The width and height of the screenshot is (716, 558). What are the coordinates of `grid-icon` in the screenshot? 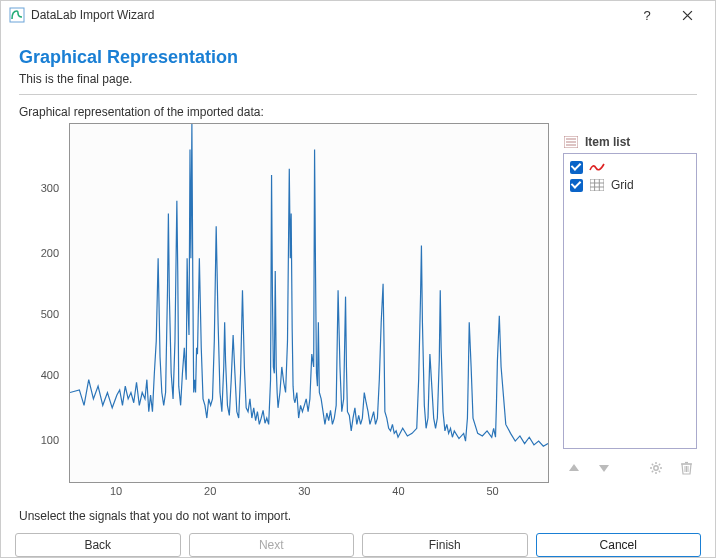 It's located at (597, 185).